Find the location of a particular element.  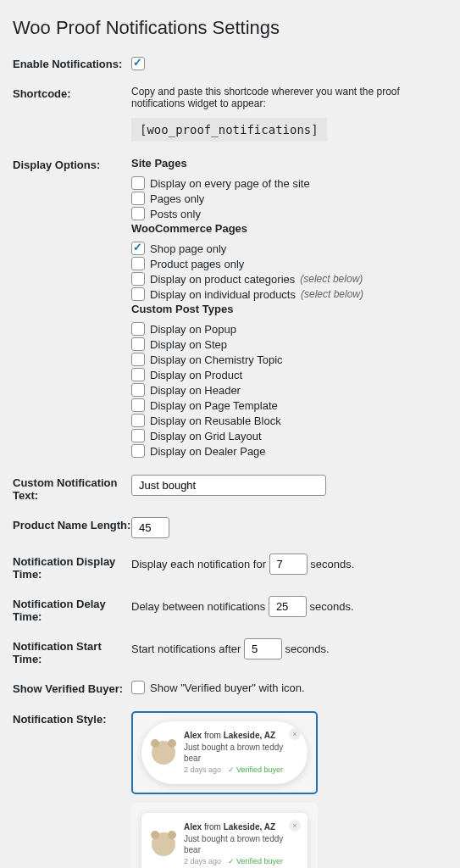

verified-checkbox is located at coordinates (138, 687).